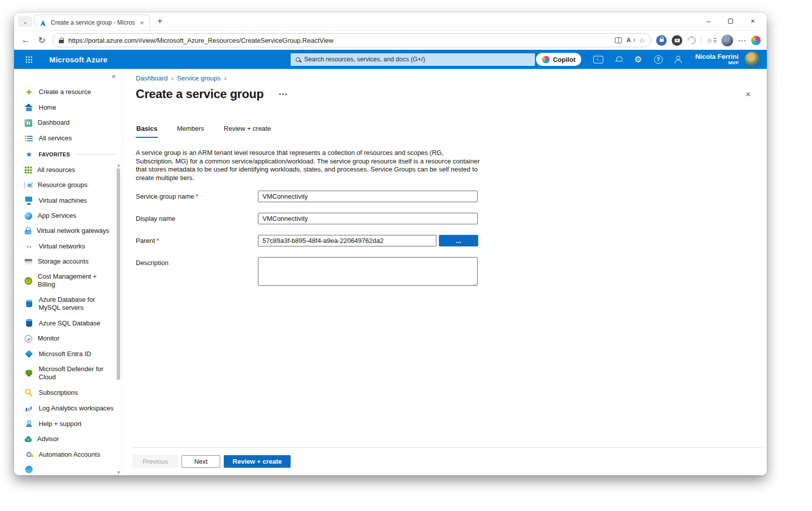 The image size is (812, 511). Describe the element at coordinates (68, 138) in the screenshot. I see `sidebar-item-all-services: All services` at that location.